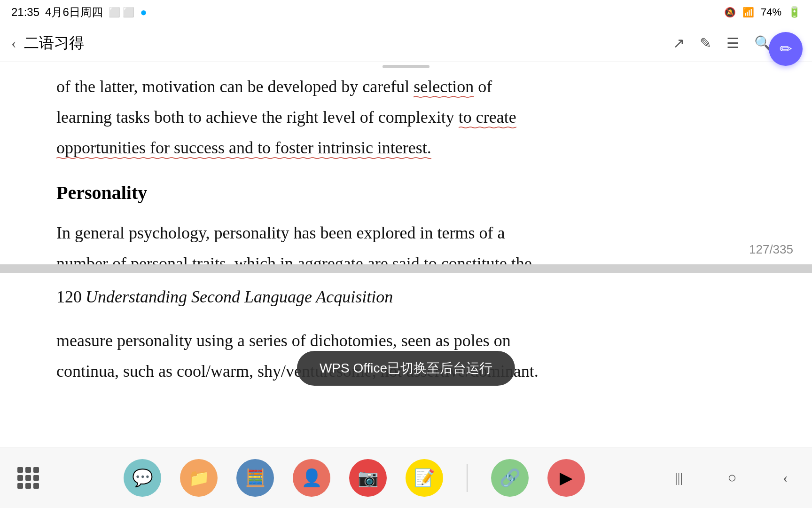 This screenshot has height=508, width=812. What do you see at coordinates (312, 478) in the screenshot?
I see `app-icon-contacts: 👤` at bounding box center [312, 478].